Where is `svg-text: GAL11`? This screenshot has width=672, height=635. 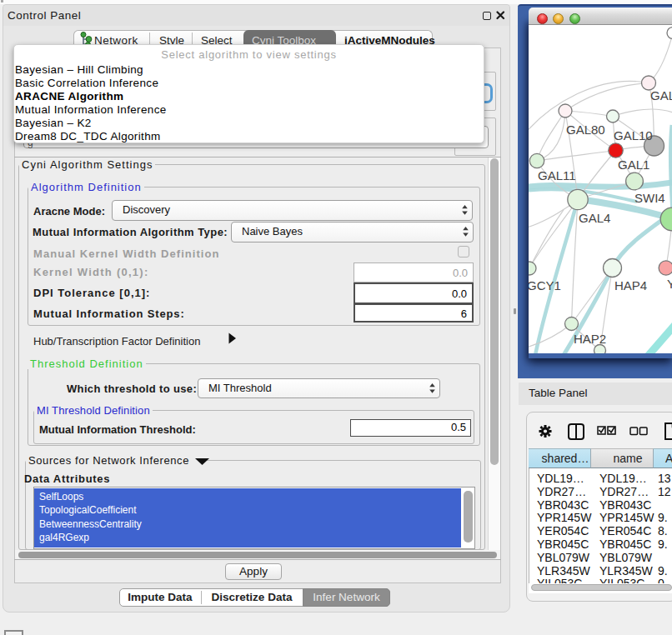
svg-text: GAL11 is located at coordinates (557, 175).